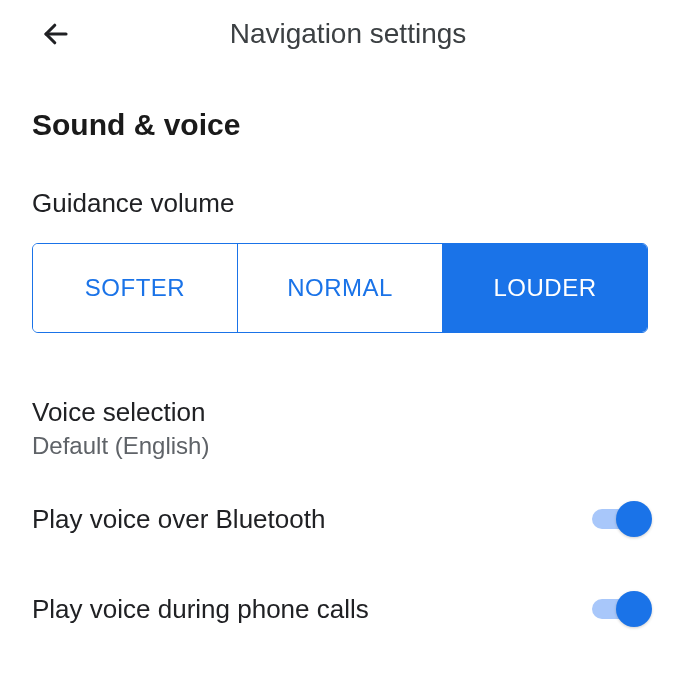 This screenshot has width=680, height=685. Describe the element at coordinates (340, 204) in the screenshot. I see `guidance-volume-label: Guidance volume` at that location.